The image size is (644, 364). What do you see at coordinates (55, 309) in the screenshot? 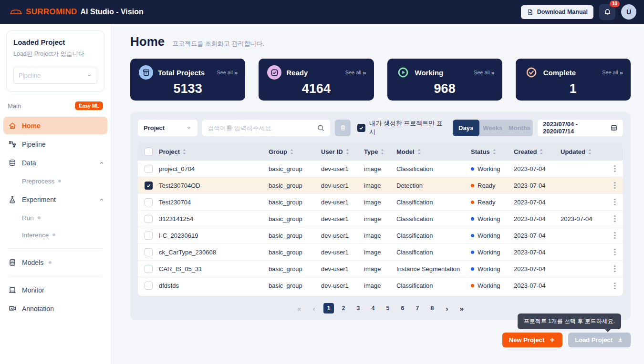
I see `sidebar-item-annotation: Annotation` at bounding box center [55, 309].